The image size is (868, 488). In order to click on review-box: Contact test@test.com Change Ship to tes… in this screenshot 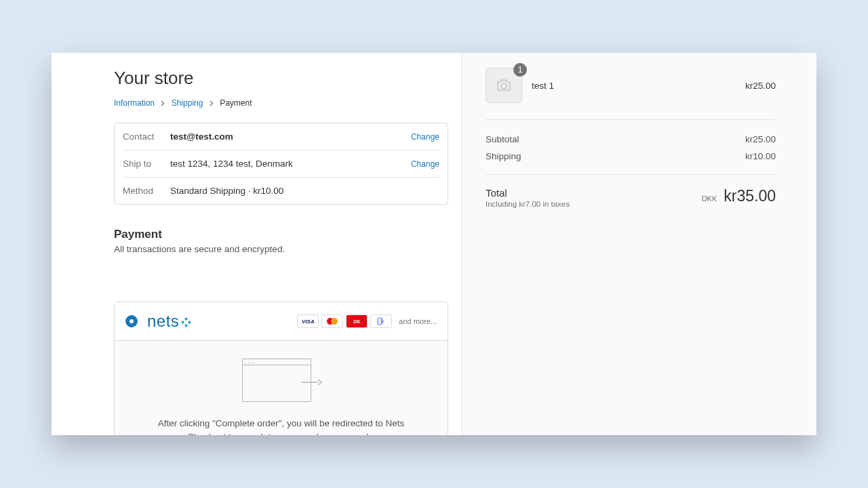, I will do `click(281, 164)`.